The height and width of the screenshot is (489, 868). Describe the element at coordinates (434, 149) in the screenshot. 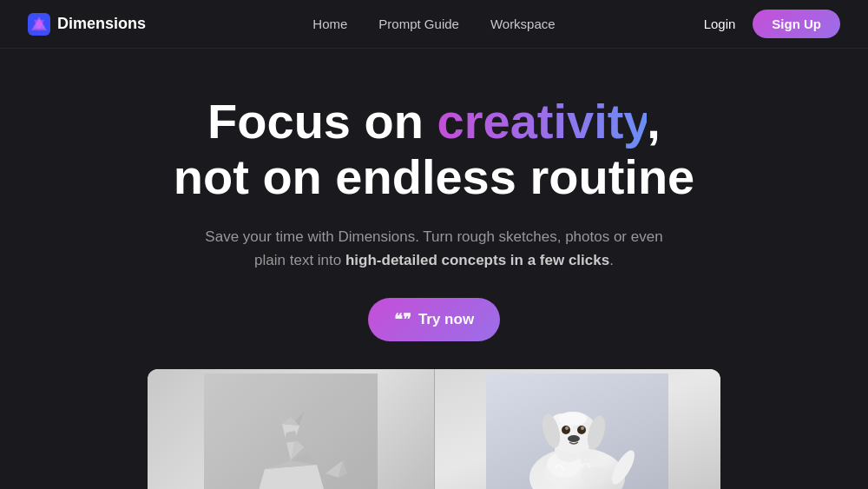

I see `hero-title: Focus on creativity, not on endless rout…` at that location.